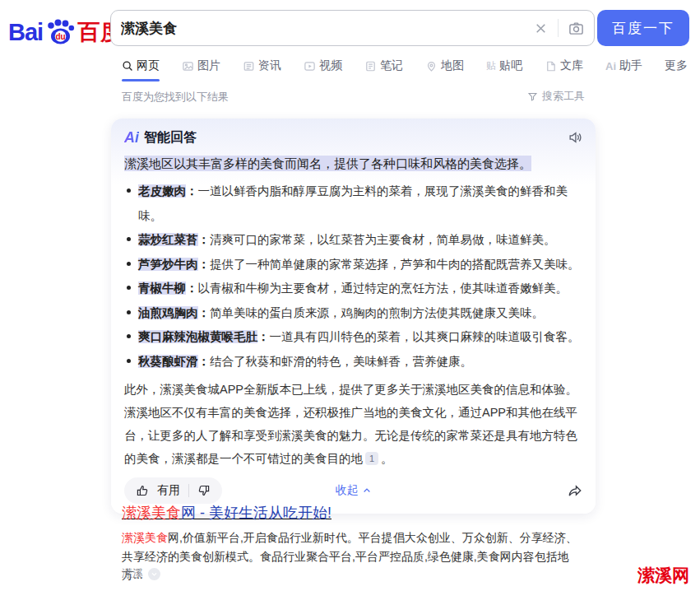  What do you see at coordinates (132, 138) in the screenshot?
I see `ai-badge: Ai` at bounding box center [132, 138].